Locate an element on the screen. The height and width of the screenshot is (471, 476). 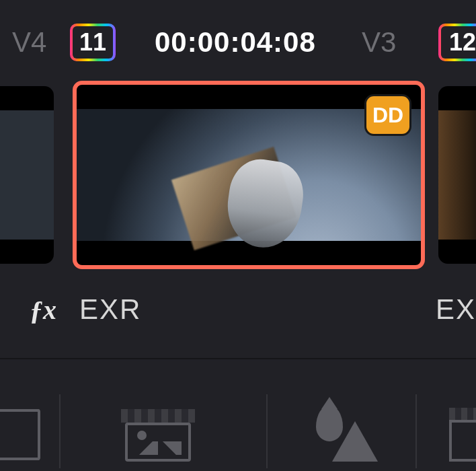
clip-header-row: V4 11 00:00:04:08 V3 12 is located at coordinates (238, 42).